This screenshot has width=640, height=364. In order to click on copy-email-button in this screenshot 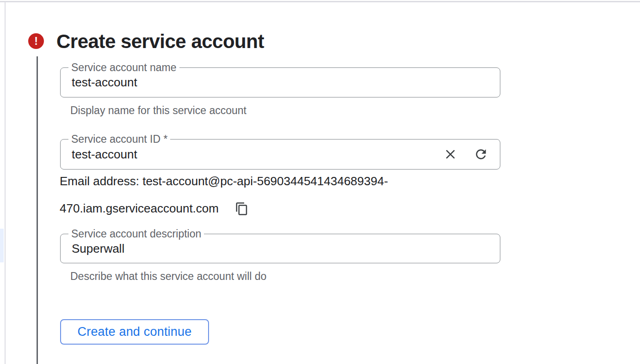, I will do `click(242, 209)`.